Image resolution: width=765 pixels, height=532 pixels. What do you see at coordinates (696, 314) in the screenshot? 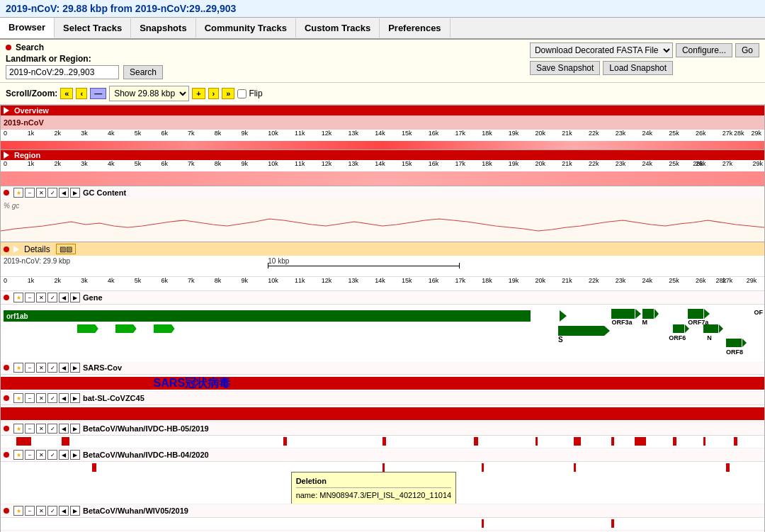
I see `orf7a-gene` at bounding box center [696, 314].